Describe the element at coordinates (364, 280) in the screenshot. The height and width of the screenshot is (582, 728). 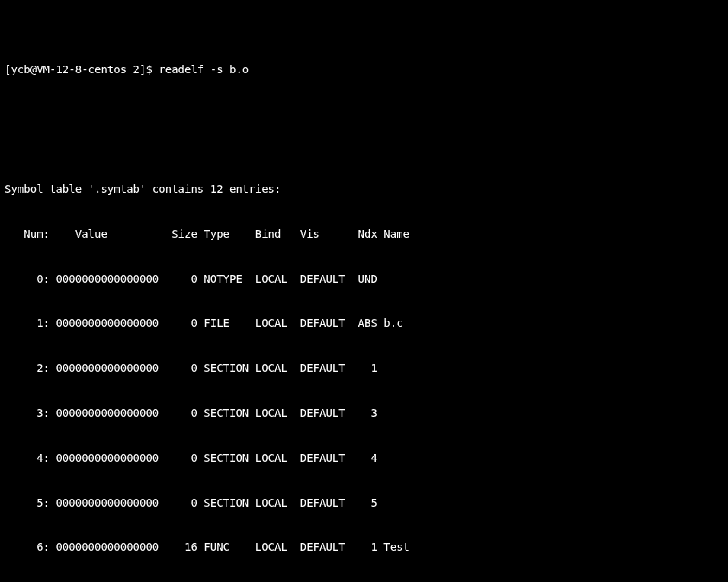
I see `table-row: 0: 0000000000000000 0 NOTYPE LOCAL DEFAU…` at that location.